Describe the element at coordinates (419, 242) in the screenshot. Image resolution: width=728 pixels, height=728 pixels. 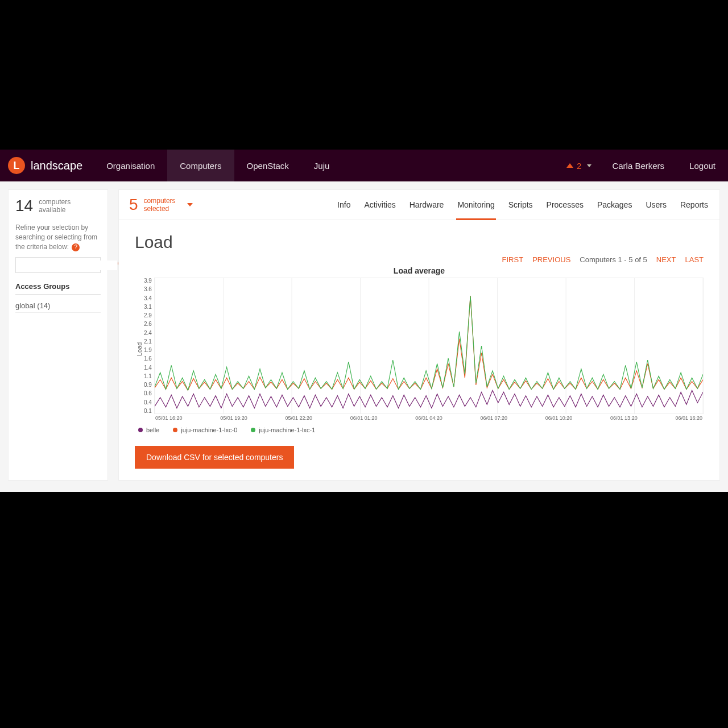
I see `page-title: Load` at that location.